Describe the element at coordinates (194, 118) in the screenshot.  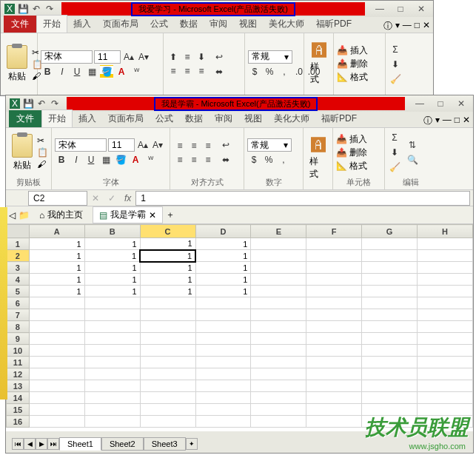
I see `tab-data: 数据` at that location.